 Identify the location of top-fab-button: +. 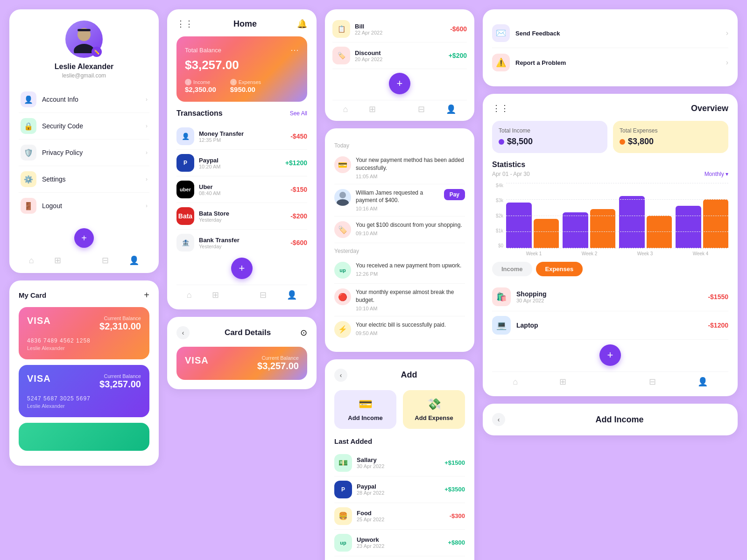
(400, 84).